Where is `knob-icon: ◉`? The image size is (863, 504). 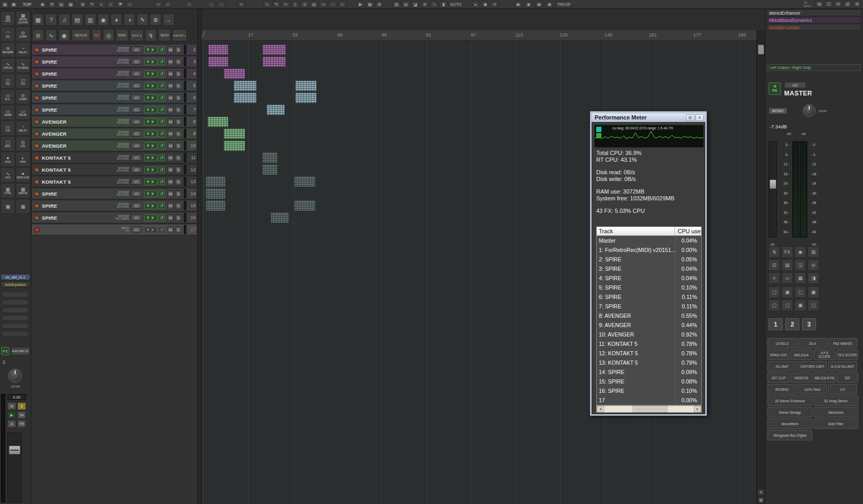 knob-icon: ◉ is located at coordinates (64, 35).